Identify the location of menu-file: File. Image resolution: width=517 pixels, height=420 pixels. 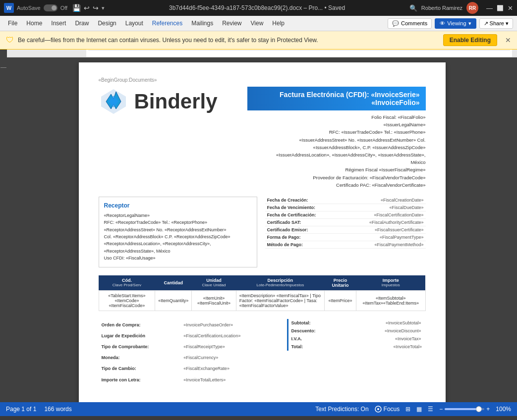
(13, 23).